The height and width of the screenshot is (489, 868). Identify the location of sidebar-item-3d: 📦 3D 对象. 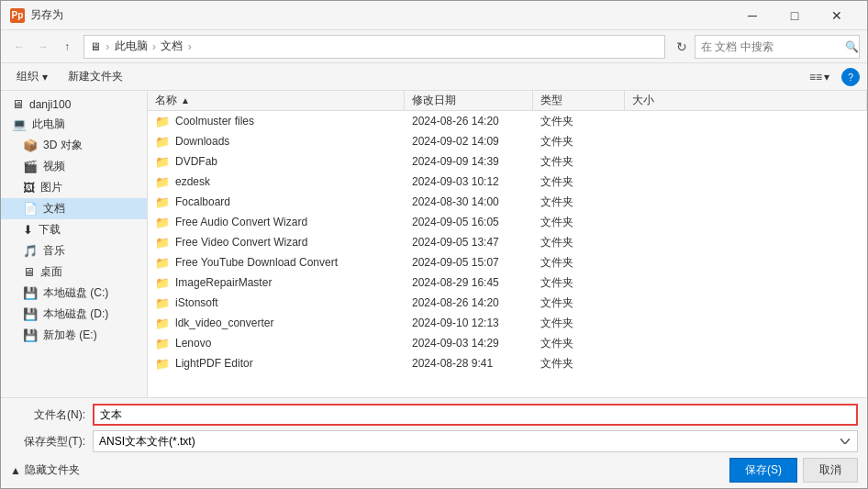
(73, 145).